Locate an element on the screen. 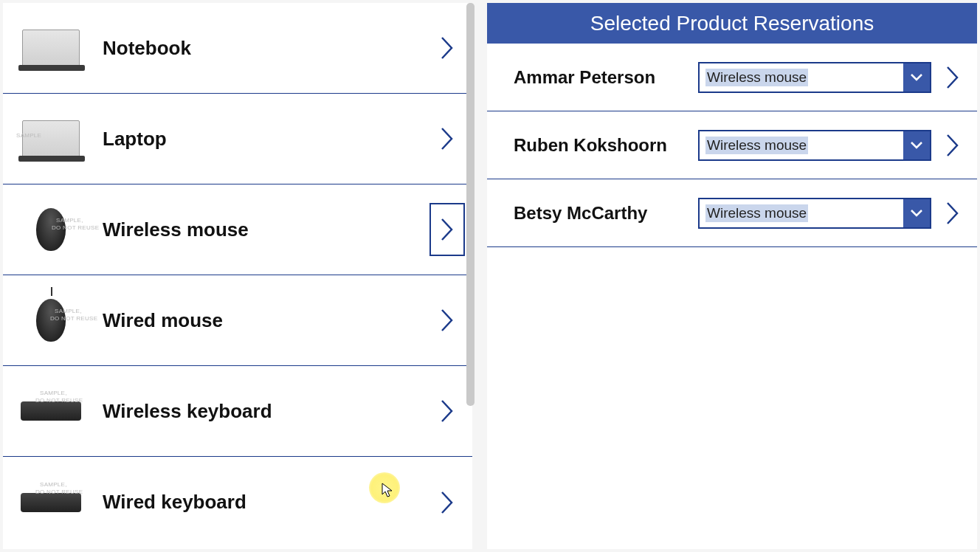 This screenshot has width=980, height=552. scrollbar-thumb is located at coordinates (471, 204).